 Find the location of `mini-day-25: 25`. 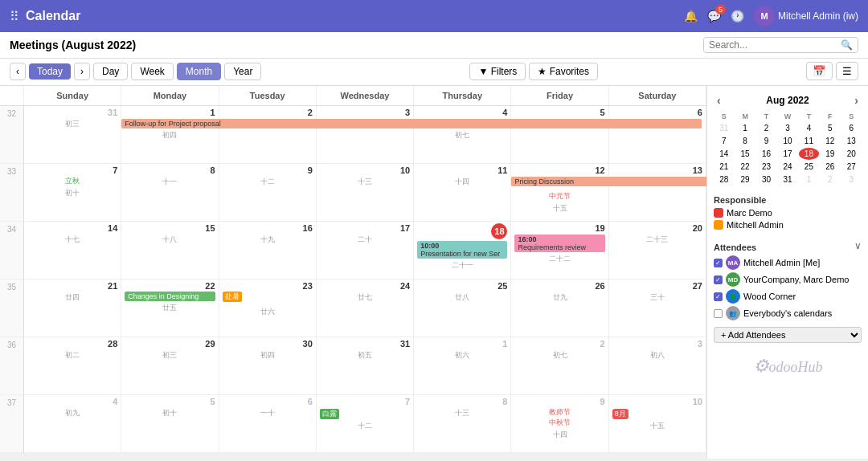

mini-day-25: 25 is located at coordinates (809, 167).